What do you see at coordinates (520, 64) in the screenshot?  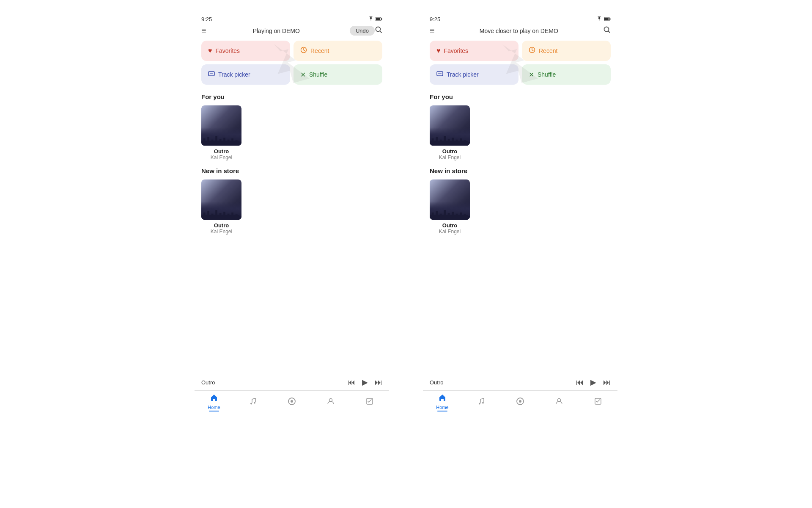 I see `grid-buttons-right: ♥ Favorites Recent Track picker ✕ Shuffl…` at bounding box center [520, 64].